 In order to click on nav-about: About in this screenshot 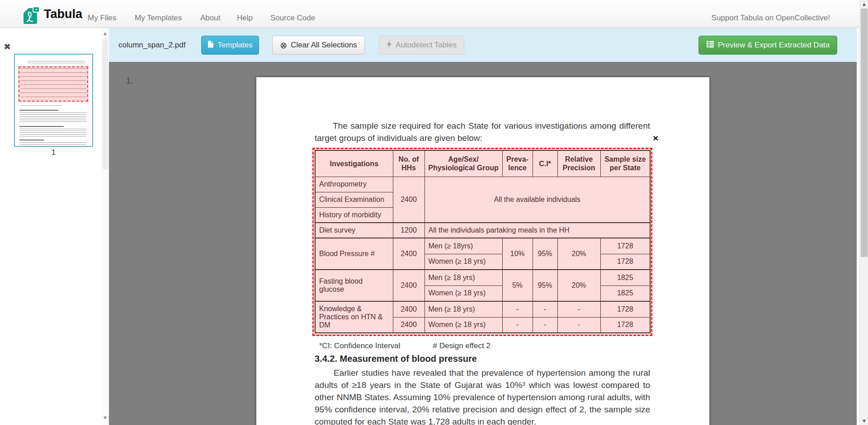, I will do `click(210, 18)`.